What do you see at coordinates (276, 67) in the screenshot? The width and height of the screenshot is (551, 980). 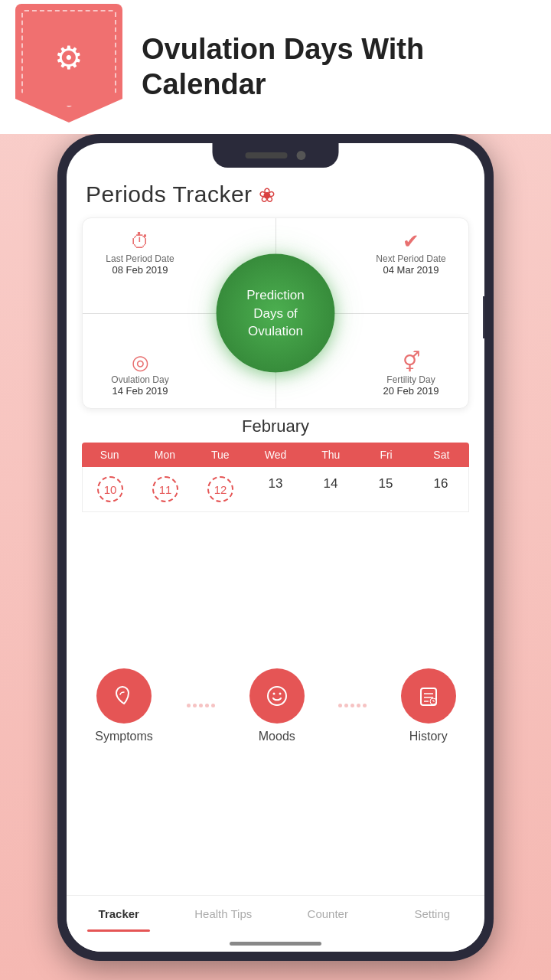 I see `header-banner: ⚙ Ovulation Days With Calendar` at bounding box center [276, 67].